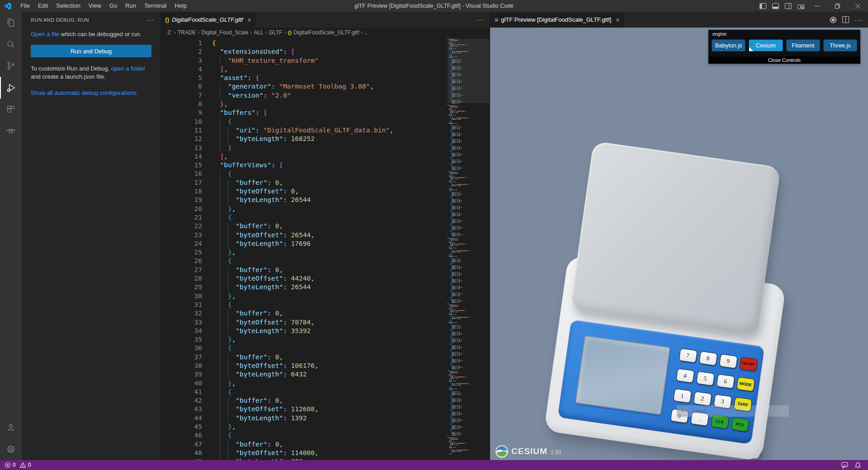 The height and width of the screenshot is (470, 868). Describe the element at coordinates (733, 411) in the screenshot. I see `ghost-search-box: × Окно` at that location.